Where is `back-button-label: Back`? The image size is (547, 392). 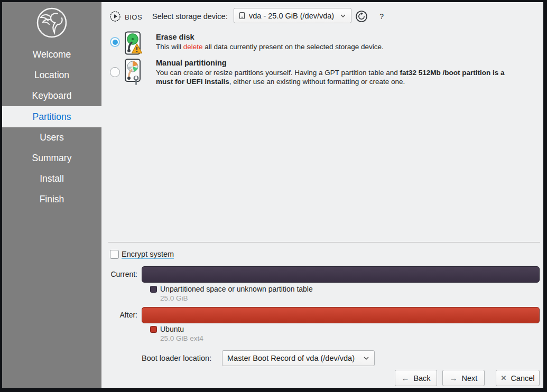
back-button-label: Back is located at coordinates (422, 378).